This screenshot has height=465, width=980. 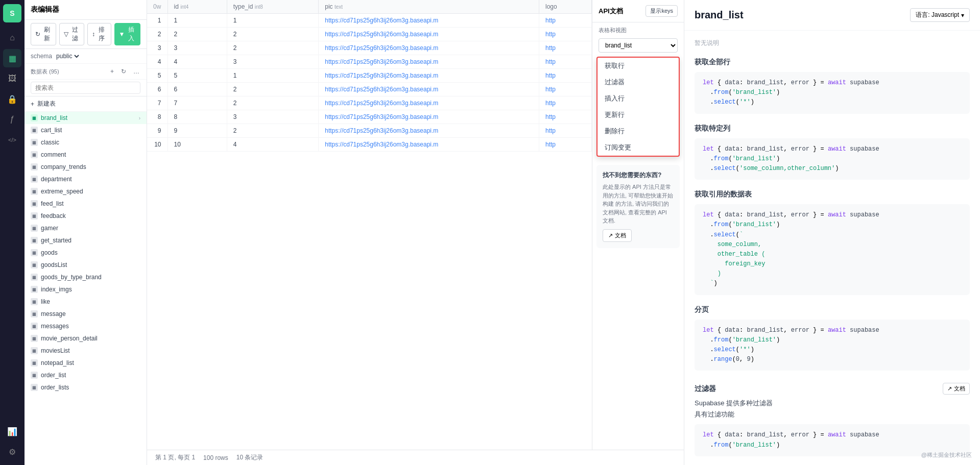 I want to click on table-row: 2 2 2 https://cd71ps25g6h3ij26om3g.basea…, so click(x=370, y=35).